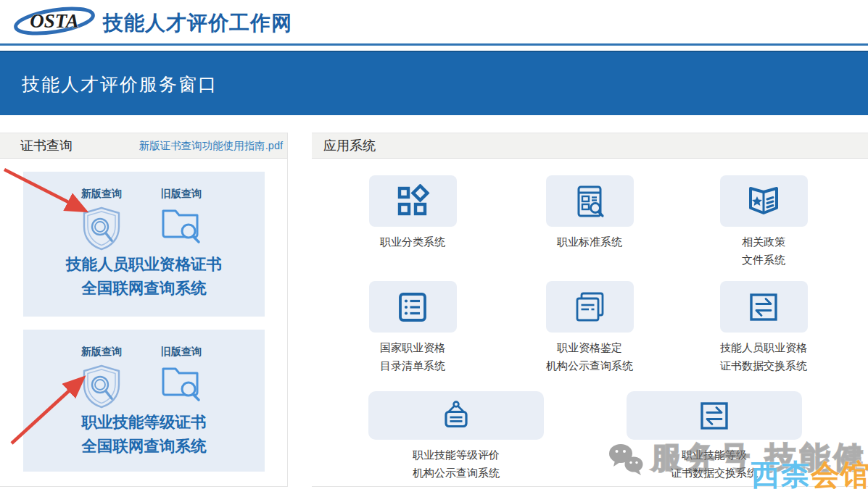  Describe the element at coordinates (596, 146) in the screenshot. I see `apps-panel-title: 应用系统` at that location.